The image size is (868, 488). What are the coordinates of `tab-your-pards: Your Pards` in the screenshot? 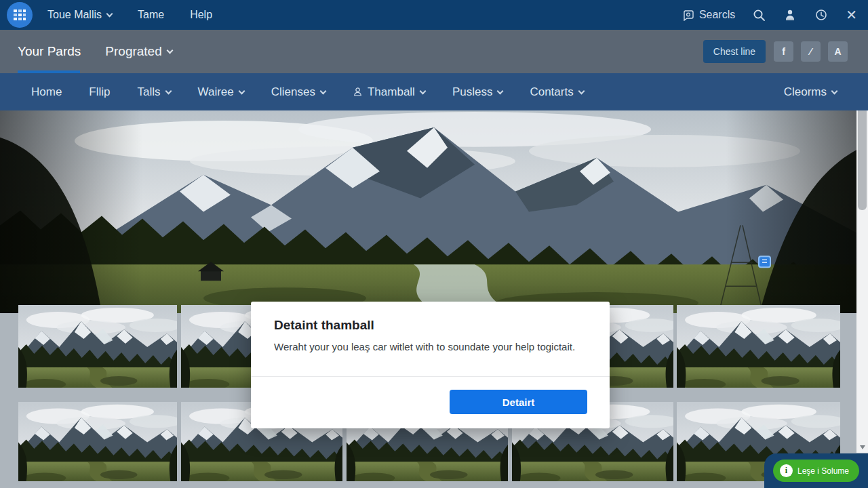 It's located at (49, 52).